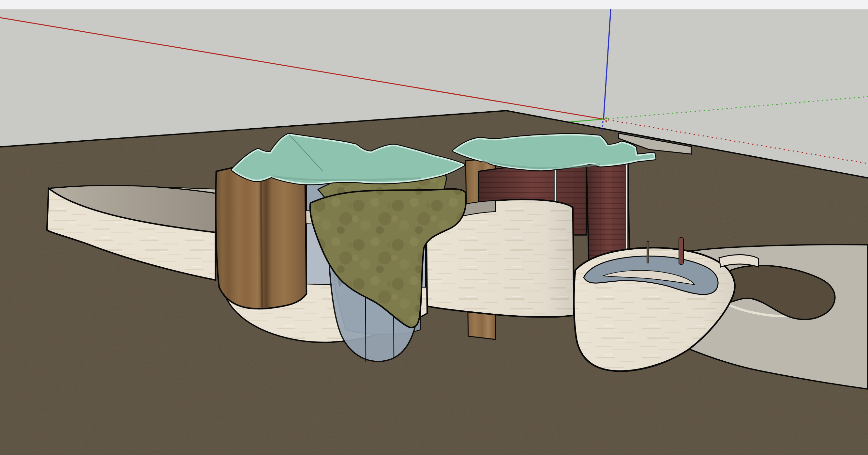 This screenshot has width=868, height=455. What do you see at coordinates (434, 5) in the screenshot?
I see `top-bar` at bounding box center [434, 5].